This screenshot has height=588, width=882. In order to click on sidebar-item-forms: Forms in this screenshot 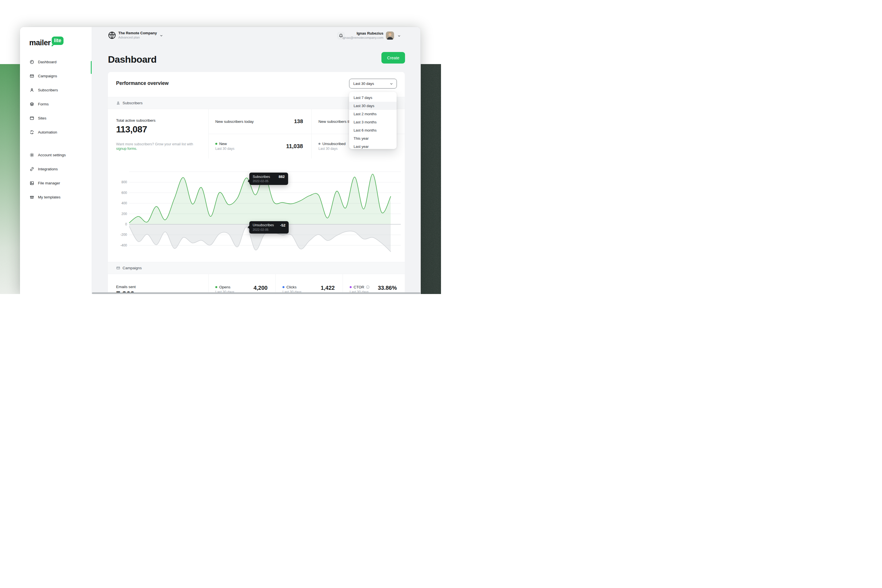, I will do `click(56, 104)`.